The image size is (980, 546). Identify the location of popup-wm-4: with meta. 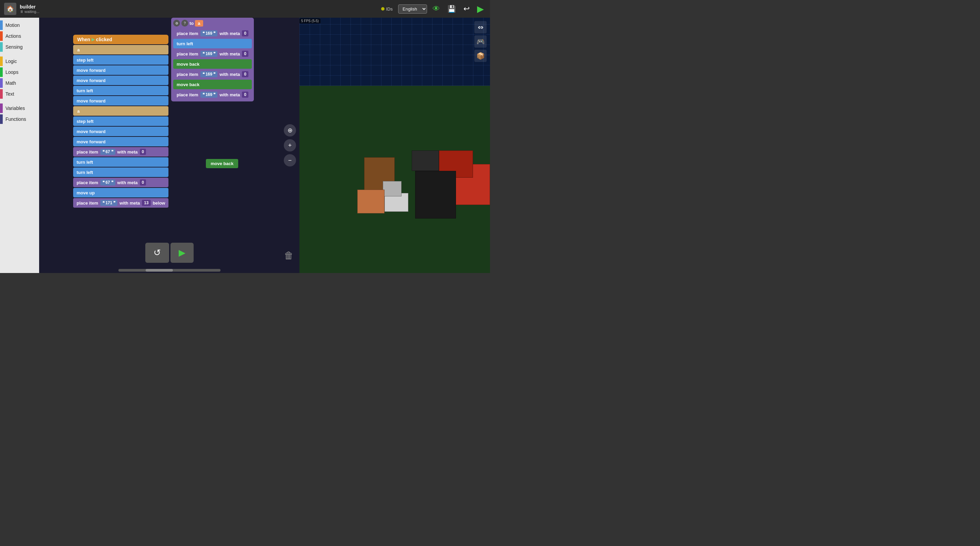
(230, 95).